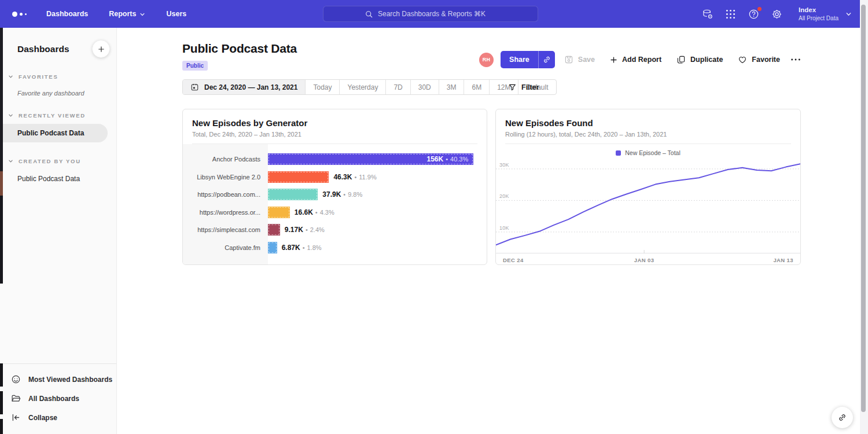  I want to click on nav-item-reports: Reports, so click(127, 14).